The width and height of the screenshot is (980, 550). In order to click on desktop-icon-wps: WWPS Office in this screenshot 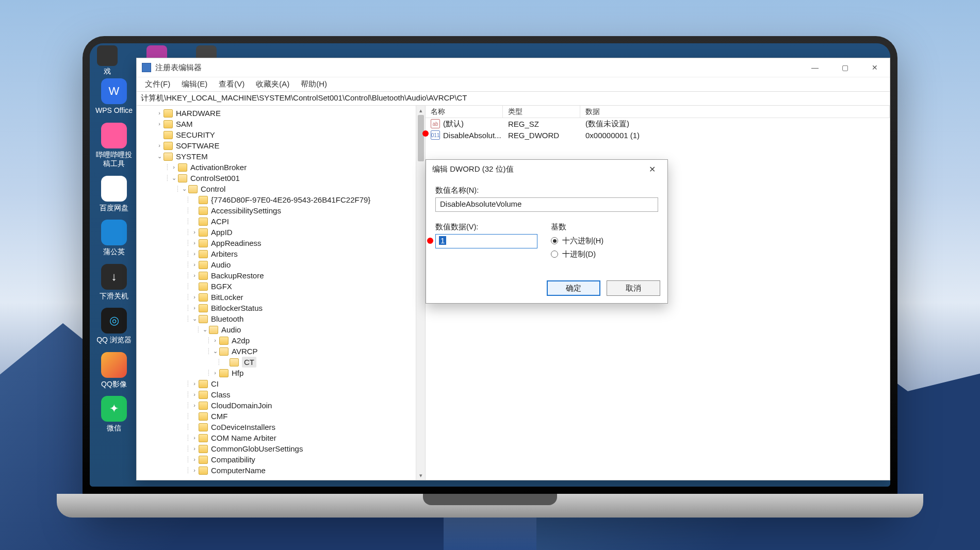, I will do `click(114, 97)`.